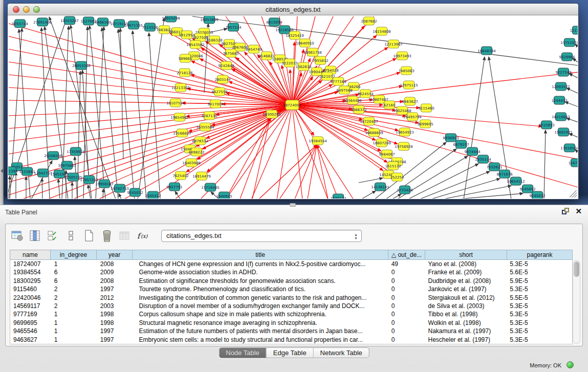 This screenshot has height=372, width=588. Describe the element at coordinates (291, 272) in the screenshot. I see `table-row: 1938455462009Genome-wide association stu…` at that location.